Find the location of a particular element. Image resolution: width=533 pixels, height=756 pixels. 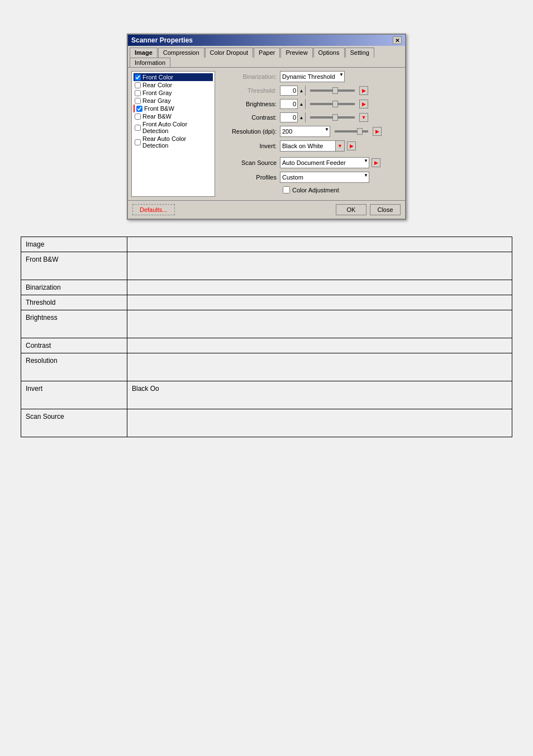

table-row: Binarization is located at coordinates (267, 287).